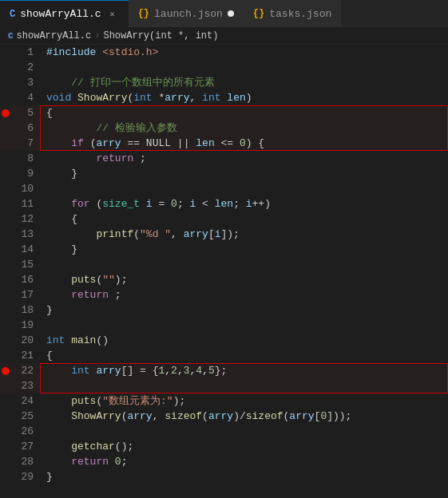  What do you see at coordinates (212, 235) in the screenshot?
I see `token-plain: [` at bounding box center [212, 235].